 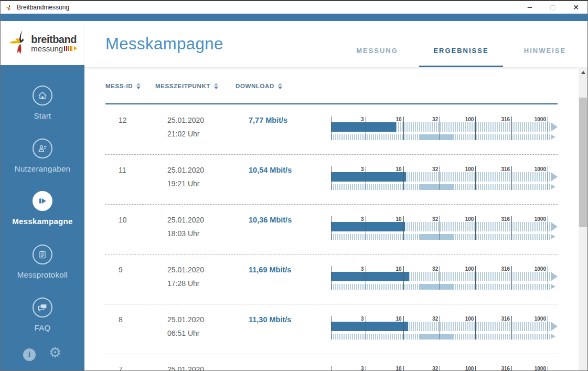 What do you see at coordinates (461, 45) in the screenshot?
I see `tab-ergebnisse: ERGEBNISSE` at bounding box center [461, 45].